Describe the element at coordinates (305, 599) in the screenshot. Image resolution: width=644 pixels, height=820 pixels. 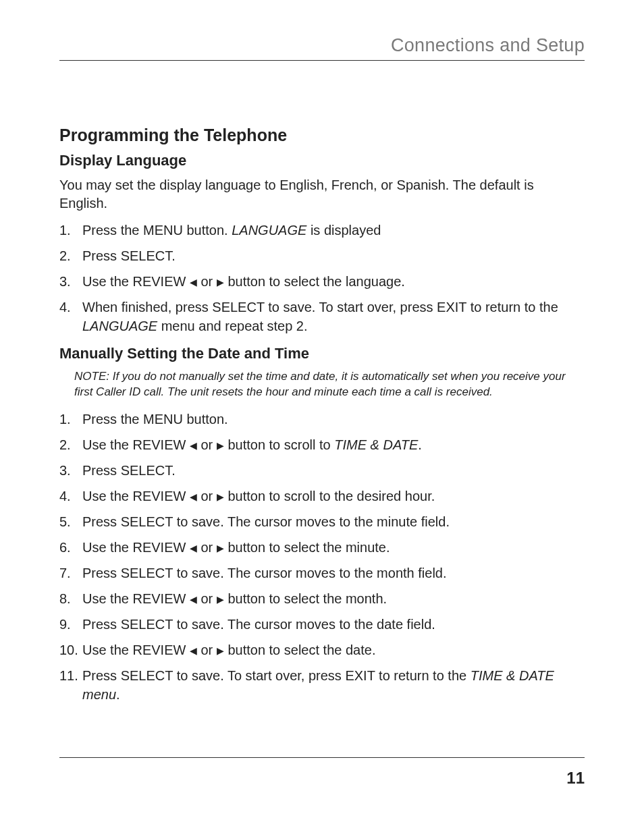
I see `step-post: button to select the month.` at that location.